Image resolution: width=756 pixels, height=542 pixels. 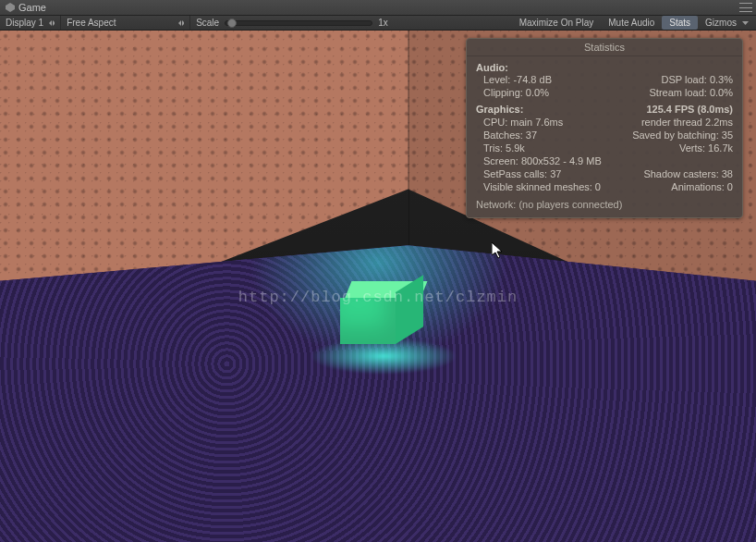 I want to click on window-titlebar: Game, so click(x=378, y=7).